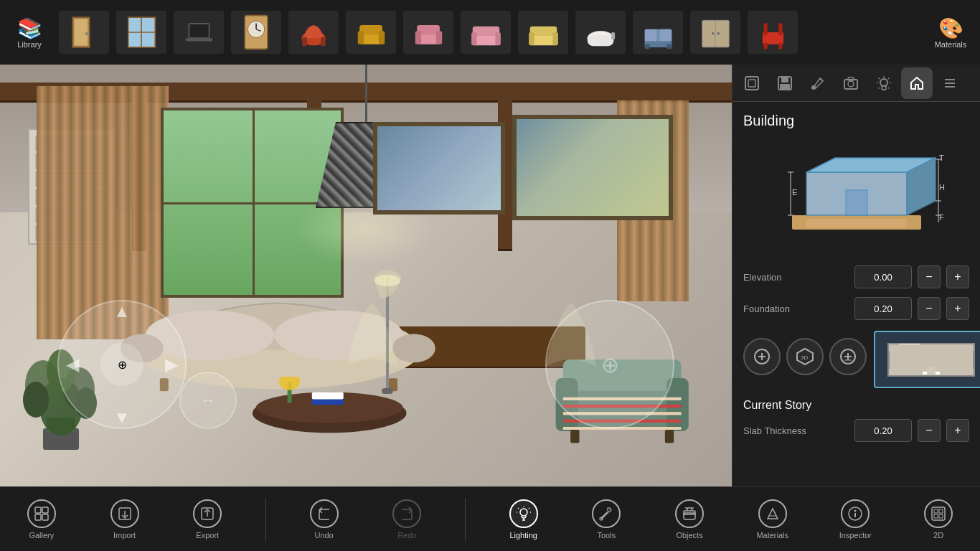 Image resolution: width=980 pixels, height=551 pixels. Describe the element at coordinates (958, 309) in the screenshot. I see `foundation-plus-btn: +` at that location.